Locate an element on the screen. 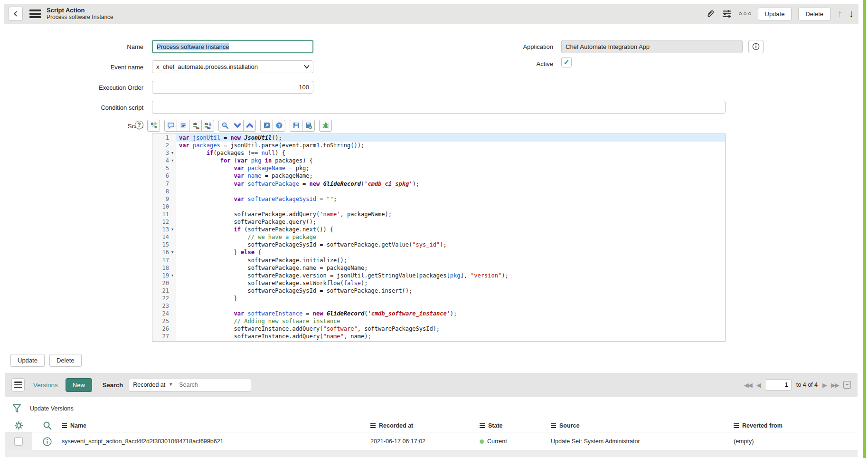 The width and height of the screenshot is (868, 458). open-in-window-icon is located at coordinates (267, 125).